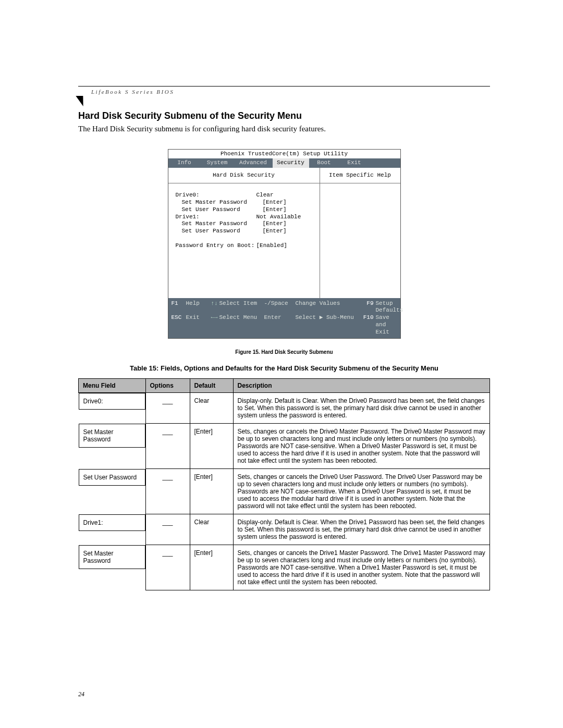 The width and height of the screenshot is (563, 728). Describe the element at coordinates (212, 386) in the screenshot. I see `col-default: Default` at that location.